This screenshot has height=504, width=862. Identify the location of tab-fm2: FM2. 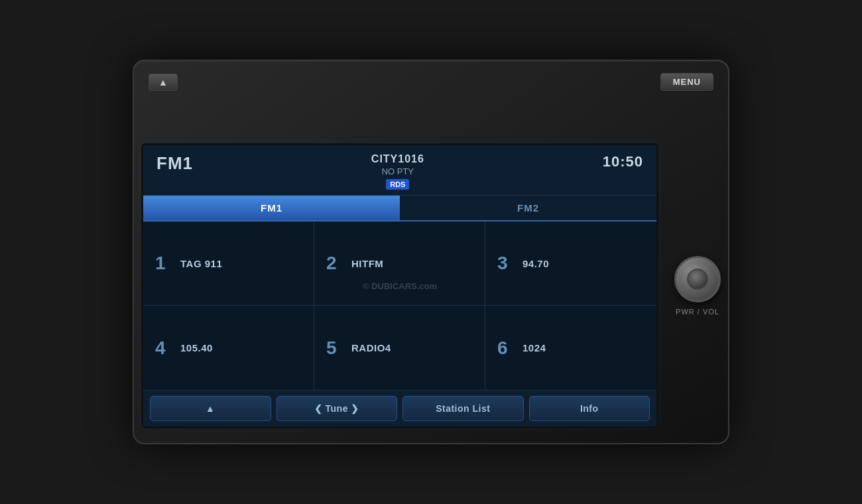
(528, 208).